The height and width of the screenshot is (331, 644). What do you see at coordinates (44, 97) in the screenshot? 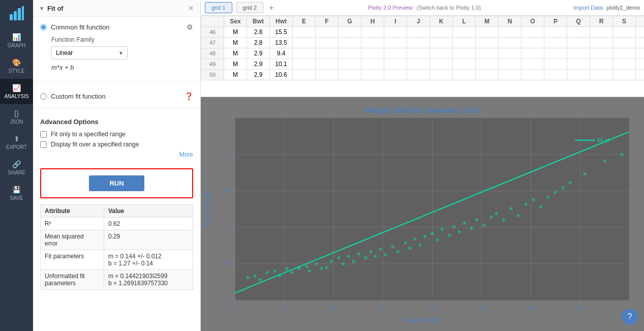
I see `custom-fit-radio` at bounding box center [44, 97].